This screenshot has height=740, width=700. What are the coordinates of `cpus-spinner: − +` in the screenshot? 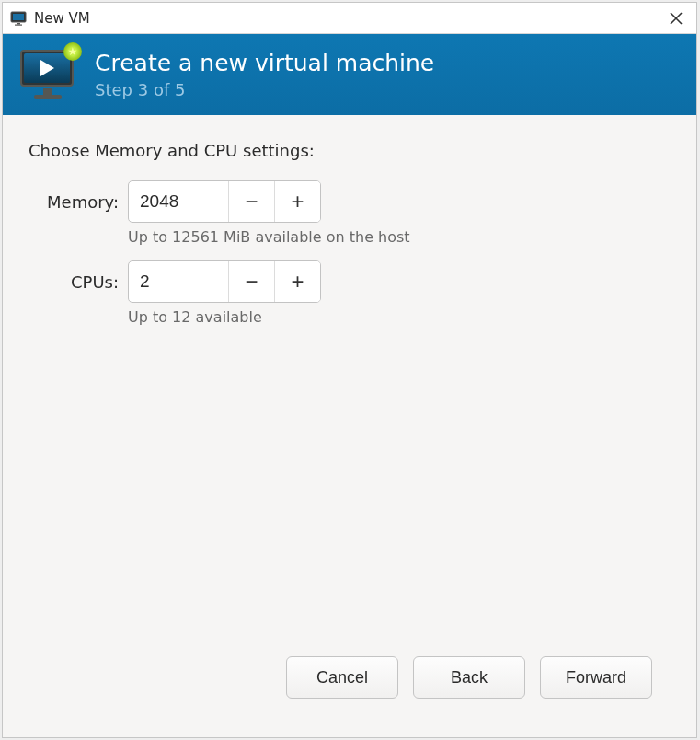 It's located at (224, 282).